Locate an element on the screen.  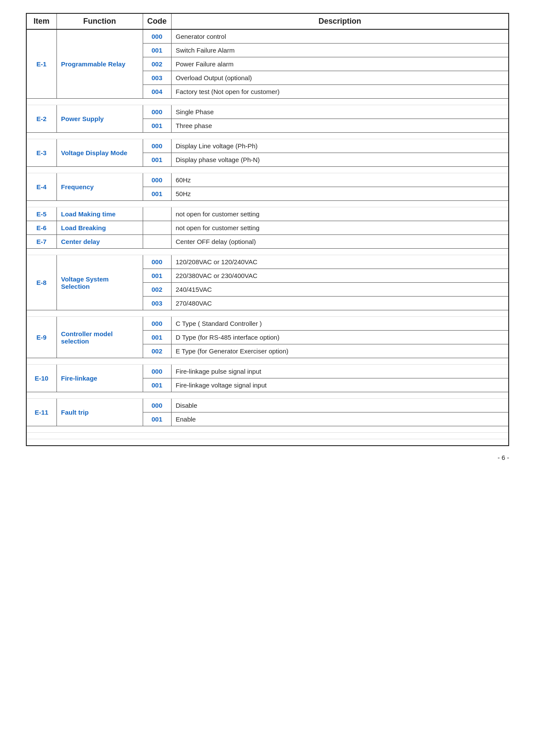
item-cell: E-6 is located at coordinates (41, 228).